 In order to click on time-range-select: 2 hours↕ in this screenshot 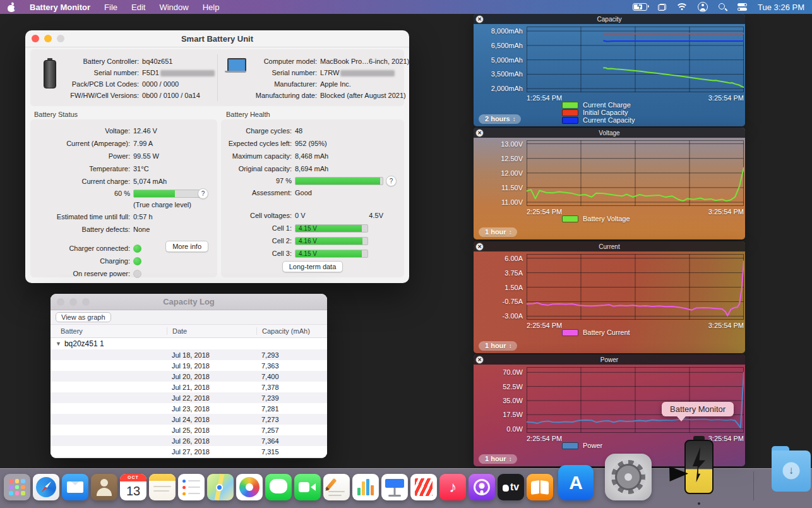, I will do `click(500, 119)`.